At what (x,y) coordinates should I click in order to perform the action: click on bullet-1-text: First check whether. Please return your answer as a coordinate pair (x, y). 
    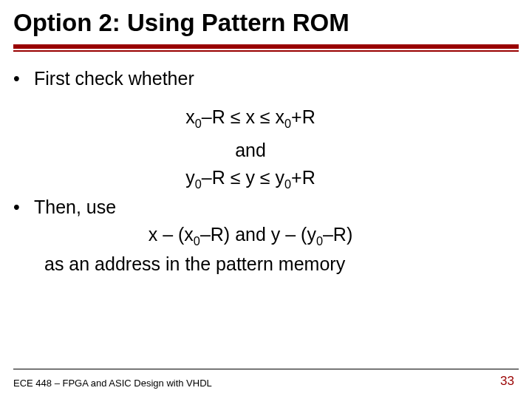
    Looking at the image, I should click on (114, 79).